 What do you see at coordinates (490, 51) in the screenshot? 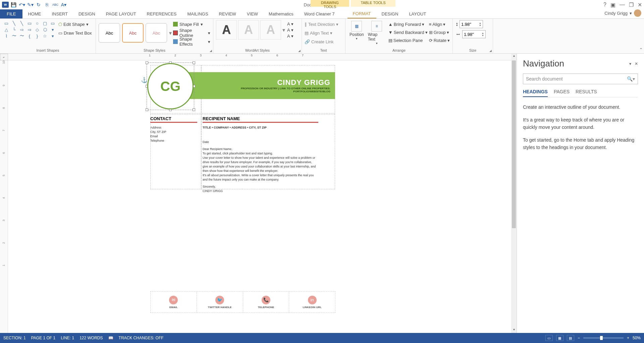
I see `size-launcher-icon: ◢` at bounding box center [490, 51].